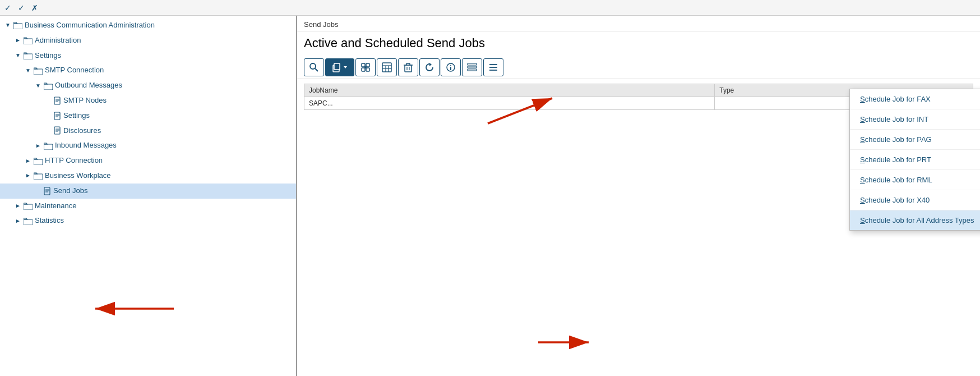  Describe the element at coordinates (21, 8) in the screenshot. I see `top-bar-icons: ✓ ✓ ✗` at that location.